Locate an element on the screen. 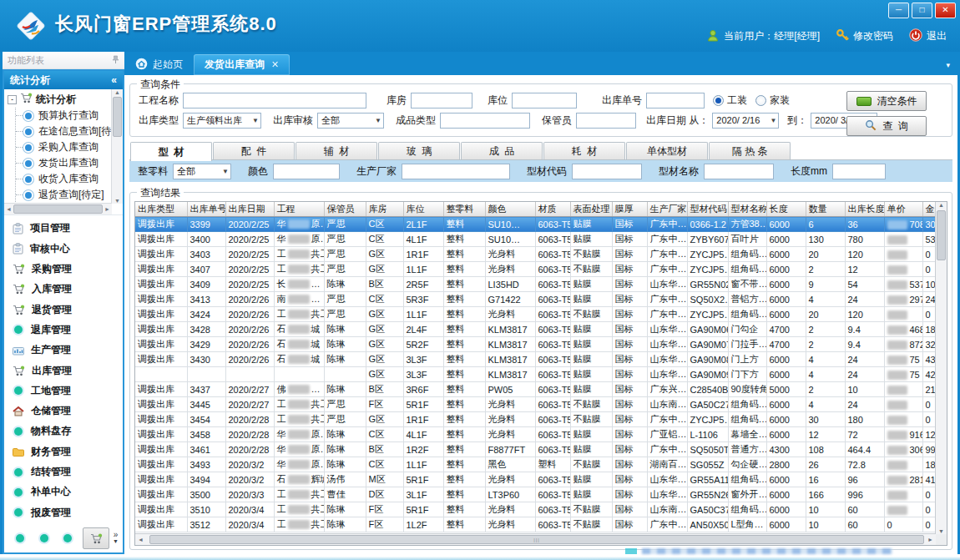 This screenshot has height=560, width=960. column-header: 出库日期 is located at coordinates (250, 209).